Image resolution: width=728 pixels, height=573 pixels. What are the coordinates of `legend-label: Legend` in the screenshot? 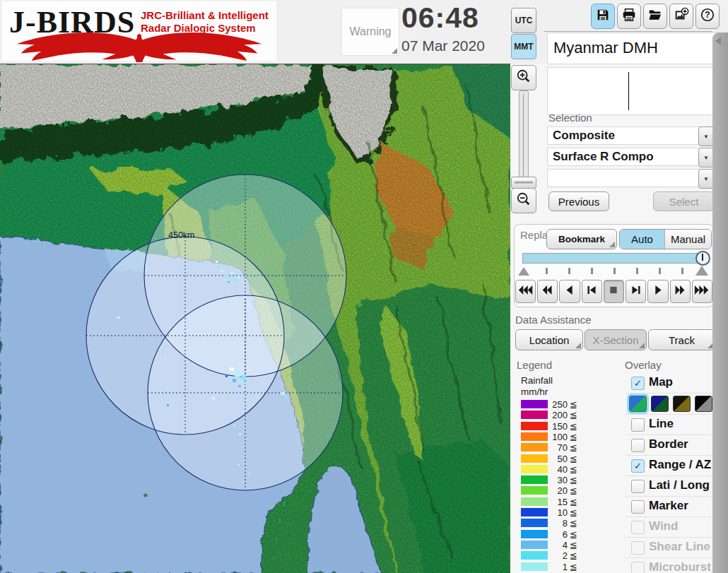 It's located at (534, 365).